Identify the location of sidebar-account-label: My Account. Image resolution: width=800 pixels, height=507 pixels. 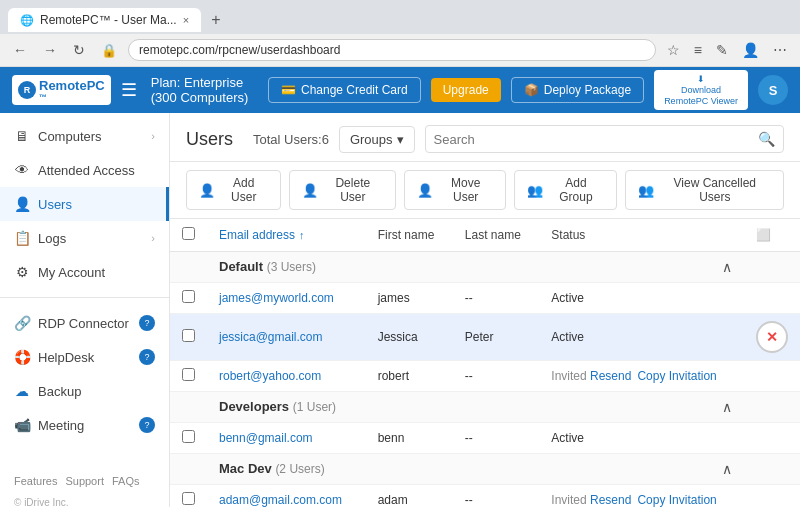
(72, 272).